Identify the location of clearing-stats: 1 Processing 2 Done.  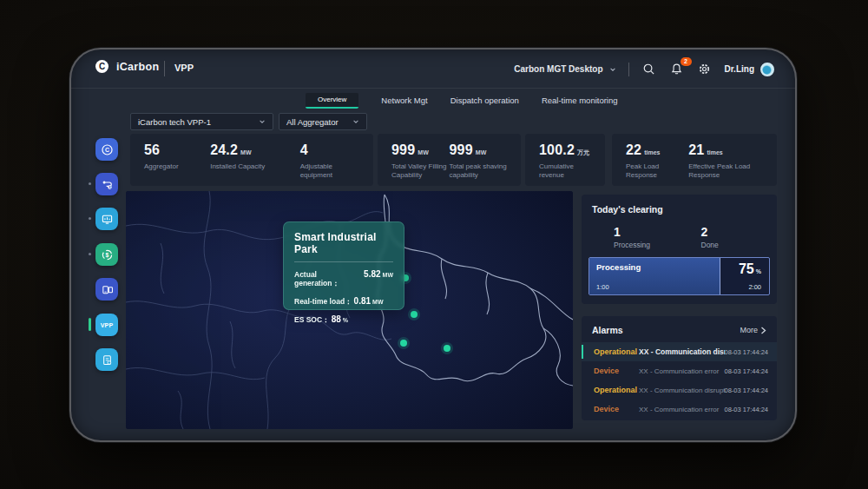
(679, 237).